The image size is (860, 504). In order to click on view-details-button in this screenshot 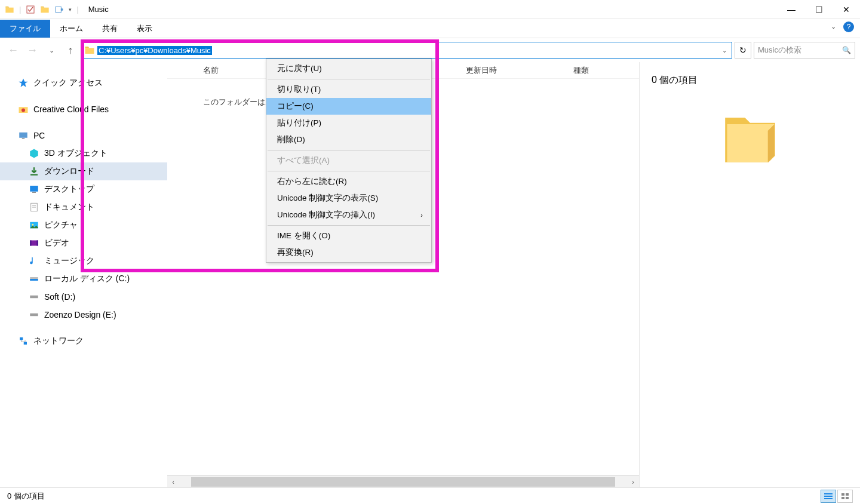, I will do `click(828, 496)`.